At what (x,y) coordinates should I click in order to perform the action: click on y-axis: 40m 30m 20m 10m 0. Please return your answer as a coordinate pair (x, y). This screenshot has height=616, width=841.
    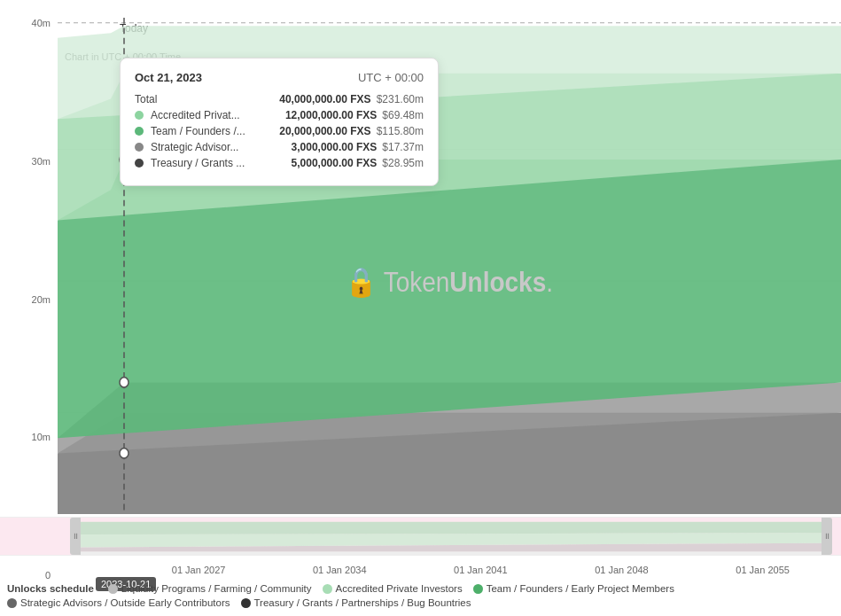
    Looking at the image, I should click on (28, 300).